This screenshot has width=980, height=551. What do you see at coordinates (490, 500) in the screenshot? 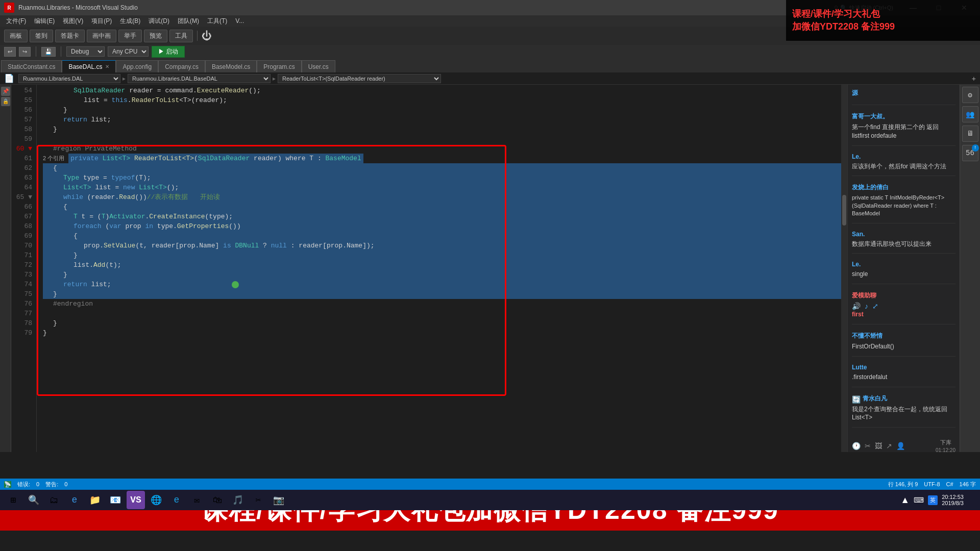
I see `windows-taskbar: ⊞ 🔍 🗂 e 📁 📧 VS 🌐 e ✉ 🛍 🎵 ✂ 📷 ▲ ⌨ 英 20:12…` at bounding box center [490, 500].